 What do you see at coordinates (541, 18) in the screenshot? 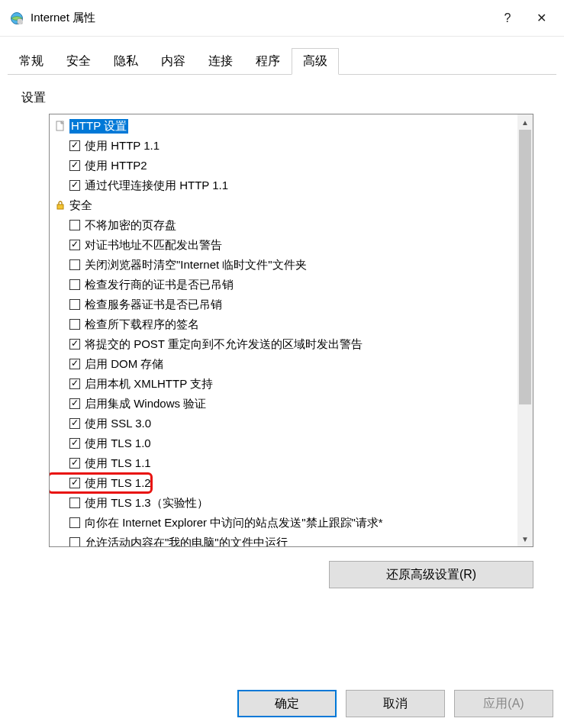
I see `close-button: ✕` at bounding box center [541, 18].